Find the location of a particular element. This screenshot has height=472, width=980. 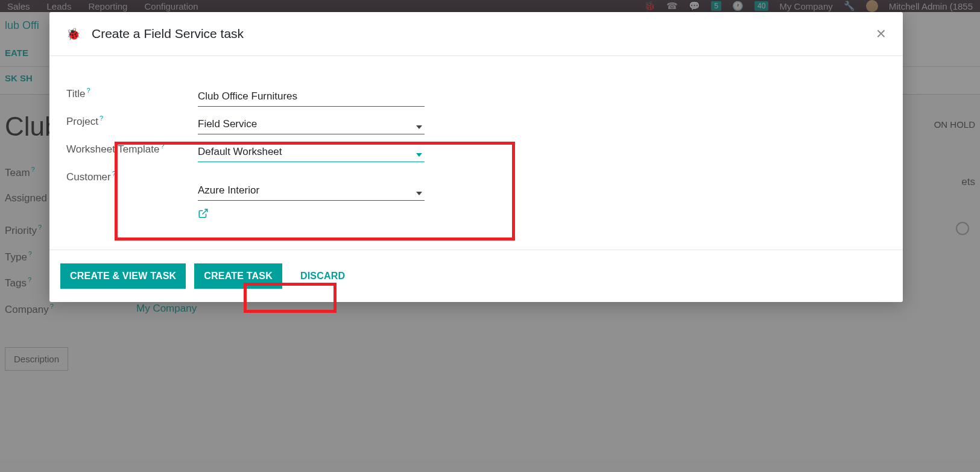

project-value: Field Service is located at coordinates (311, 124).